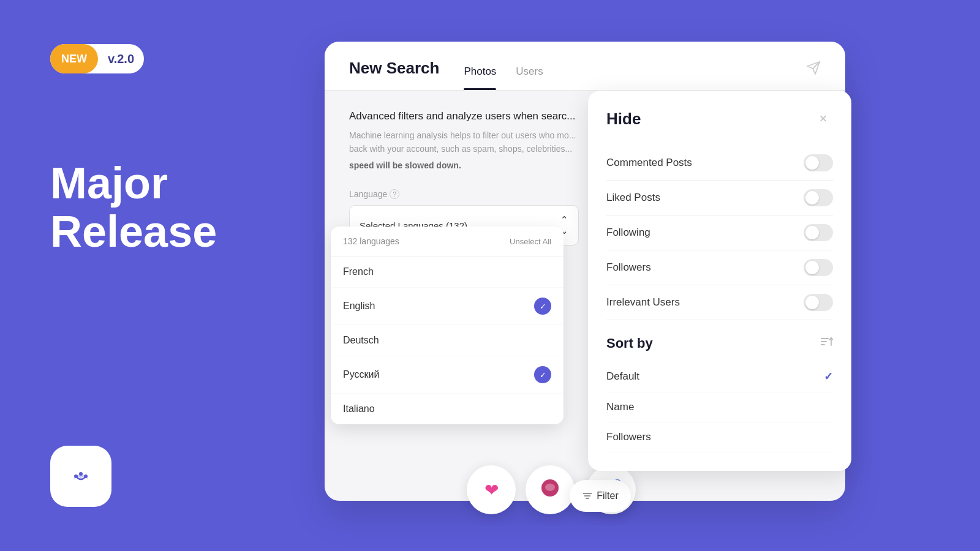  Describe the element at coordinates (818, 268) in the screenshot. I see `toggle-followers-switch` at that location.